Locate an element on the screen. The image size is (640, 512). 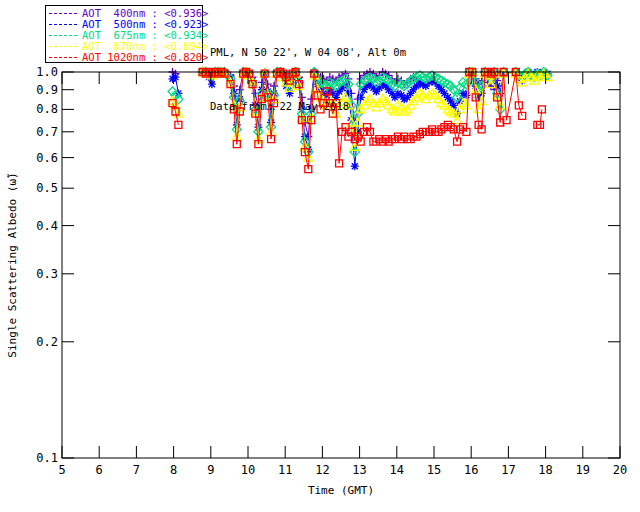
svg-text: 0.4 is located at coordinates (47, 226).